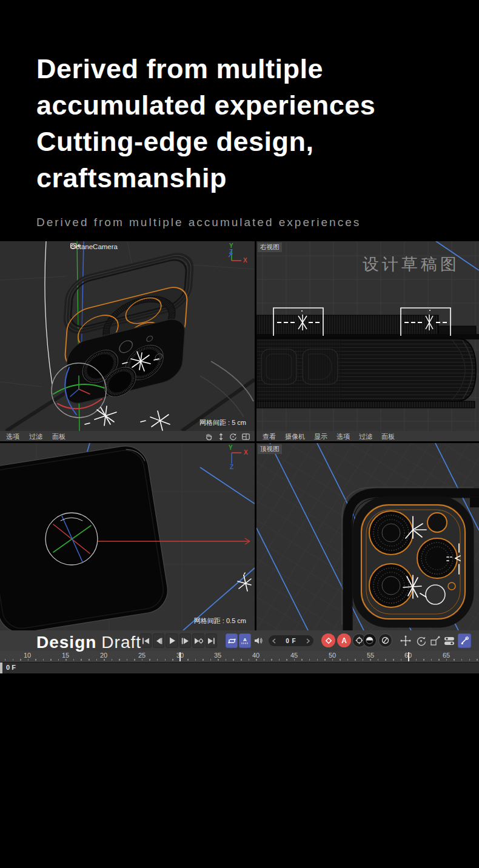 Image resolution: width=479 pixels, height=868 pixels. What do you see at coordinates (258, 641) in the screenshot?
I see `speaker-icon` at bounding box center [258, 641].